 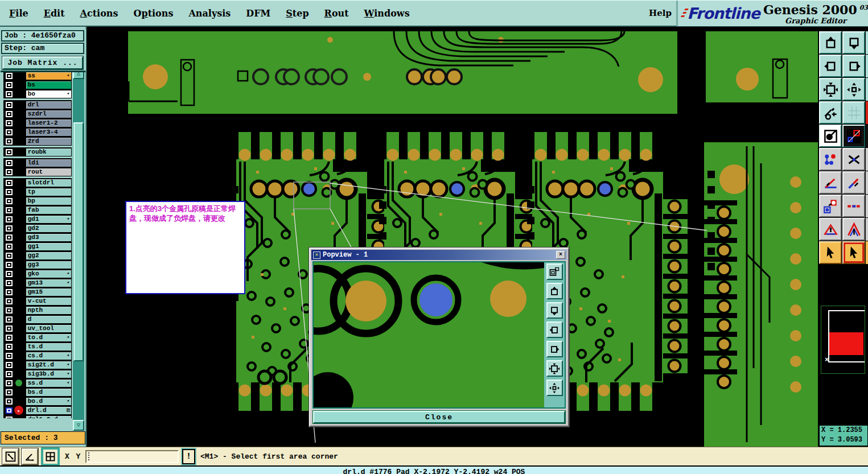 I want to click on measure-line-button, so click(x=854, y=183).